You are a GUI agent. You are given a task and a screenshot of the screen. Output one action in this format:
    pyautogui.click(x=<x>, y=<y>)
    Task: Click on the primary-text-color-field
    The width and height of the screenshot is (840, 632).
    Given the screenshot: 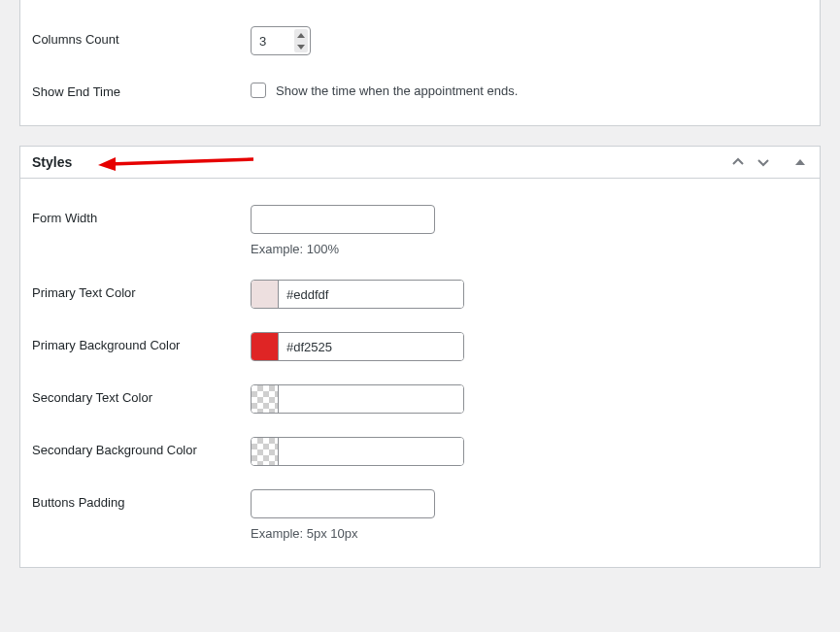 What is the action you would take?
    pyautogui.click(x=357, y=294)
    